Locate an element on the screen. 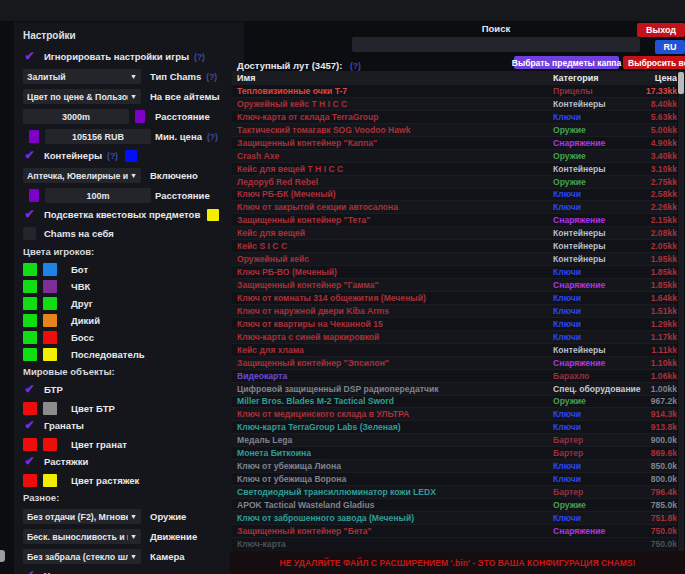 This screenshot has height=574, width=685. dropdown: Цвет по цене & Пользователь▼ is located at coordinates (82, 96).